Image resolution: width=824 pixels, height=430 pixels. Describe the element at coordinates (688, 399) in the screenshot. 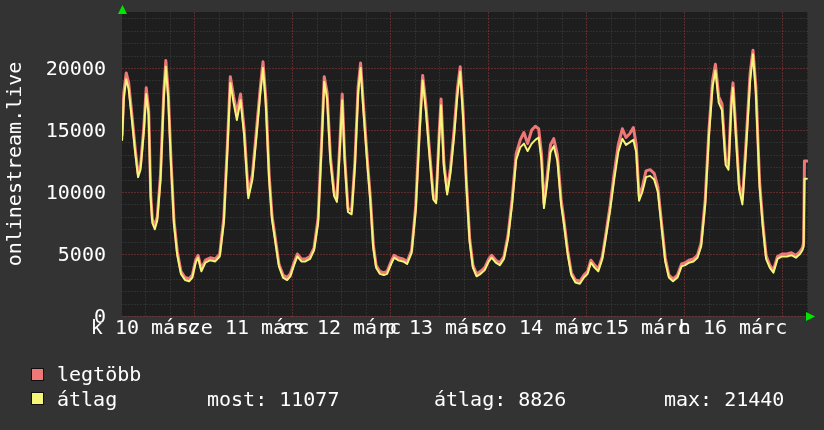

I see `stat-max-label: max:` at that location.